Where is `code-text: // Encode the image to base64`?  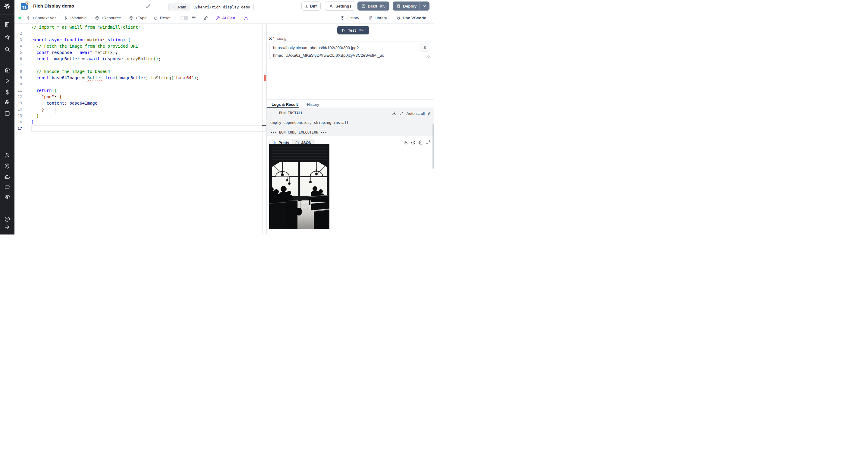
code-text: // Encode the image to base64 is located at coordinates (71, 71).